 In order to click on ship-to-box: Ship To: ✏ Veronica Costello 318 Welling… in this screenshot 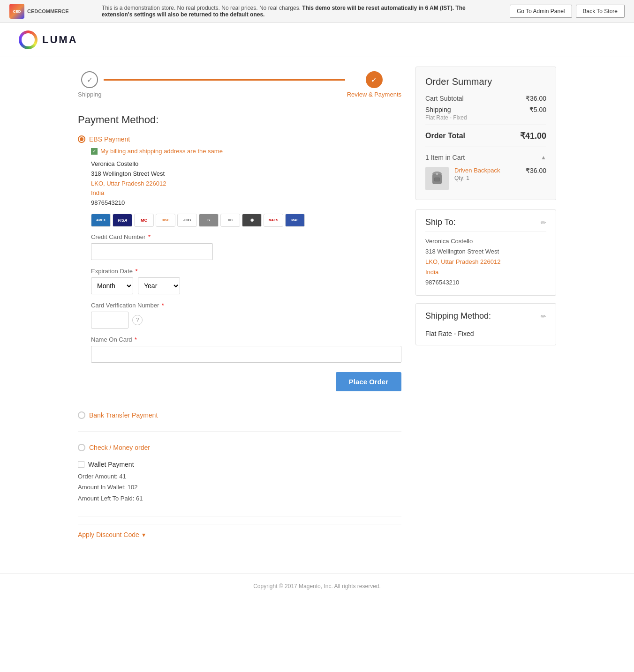, I will do `click(486, 253)`.